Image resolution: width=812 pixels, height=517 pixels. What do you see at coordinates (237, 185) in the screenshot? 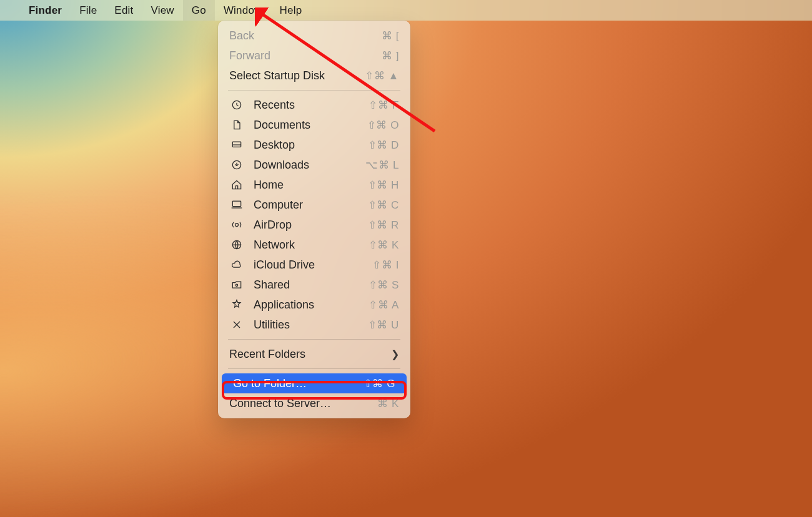
I see `home-icon` at bounding box center [237, 185].